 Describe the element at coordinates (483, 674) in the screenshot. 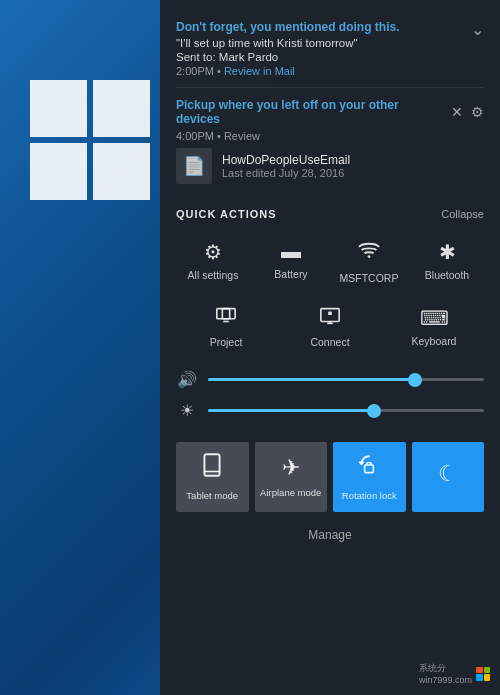

I see `watermark-logo` at that location.